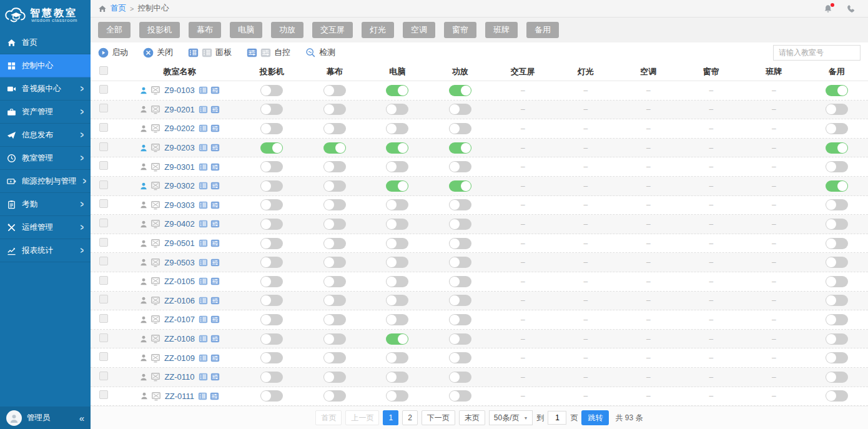  Describe the element at coordinates (410, 418) in the screenshot. I see `page-number-button: 2` at that location.